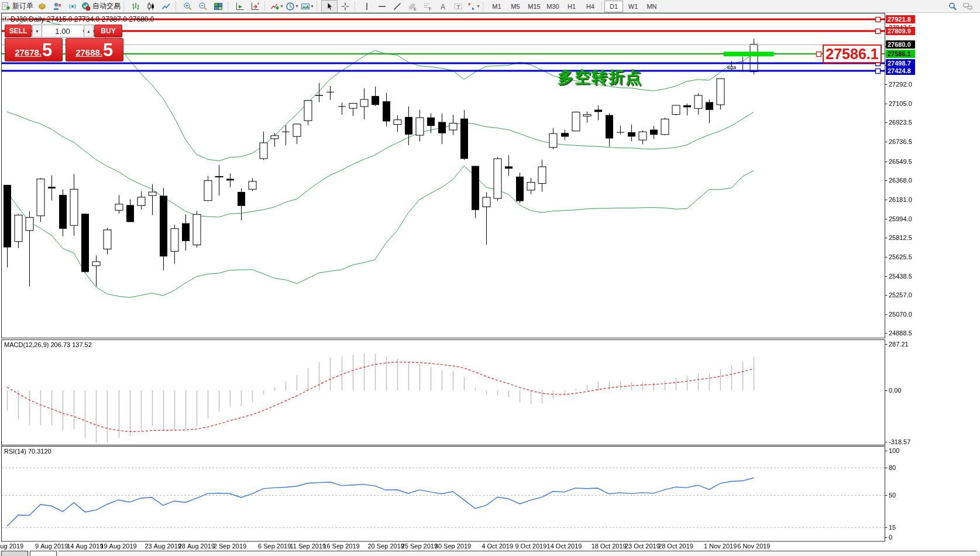  What do you see at coordinates (27, 19) in the screenshot?
I see `chart-symbol-period: DJ30,Daily` at bounding box center [27, 19].